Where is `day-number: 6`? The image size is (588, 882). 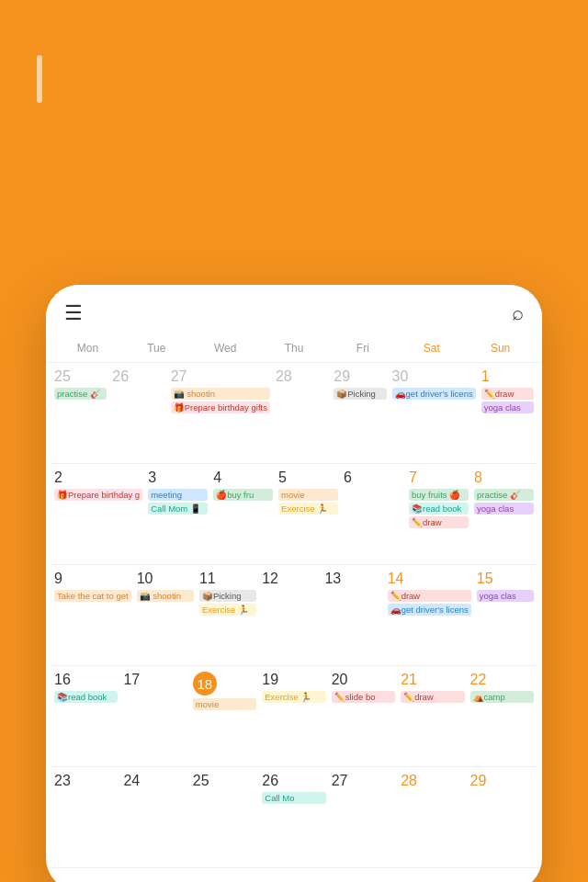
day-number: 6 is located at coordinates (373, 478).